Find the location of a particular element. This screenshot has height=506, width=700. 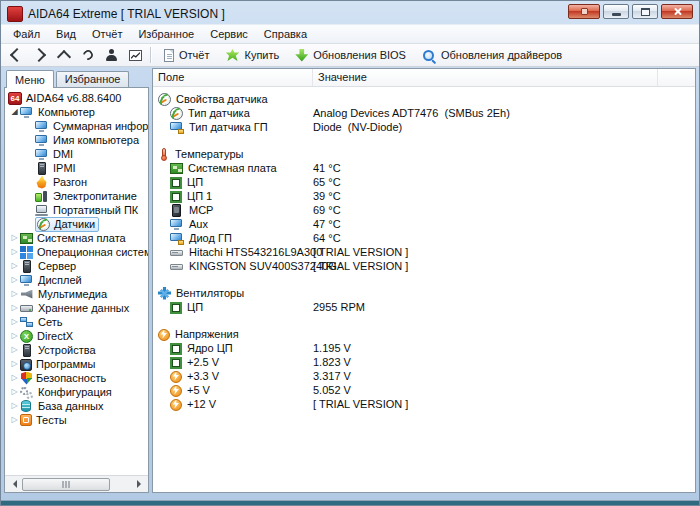

account-button is located at coordinates (112, 55).